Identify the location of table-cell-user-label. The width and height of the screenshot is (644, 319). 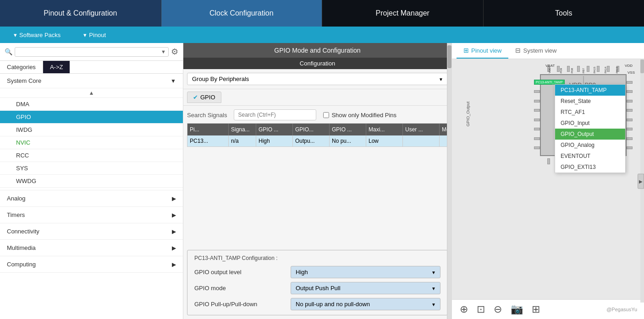
(421, 141).